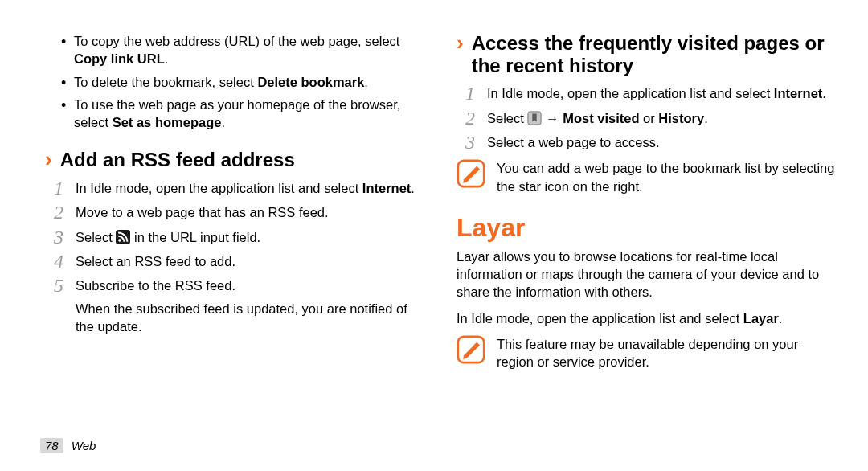  I want to click on bullet-item: To delete the bookmark, select Delete bo…, so click(243, 82).